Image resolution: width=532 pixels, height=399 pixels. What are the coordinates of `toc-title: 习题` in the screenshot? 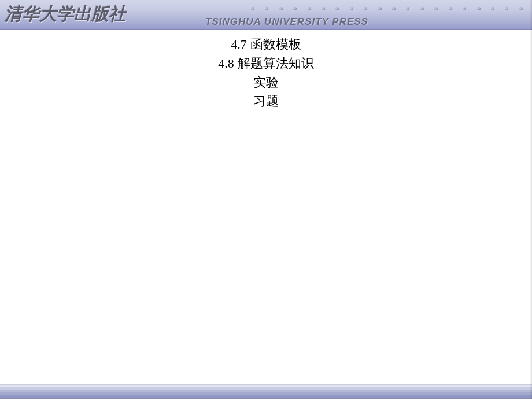 It's located at (266, 101).